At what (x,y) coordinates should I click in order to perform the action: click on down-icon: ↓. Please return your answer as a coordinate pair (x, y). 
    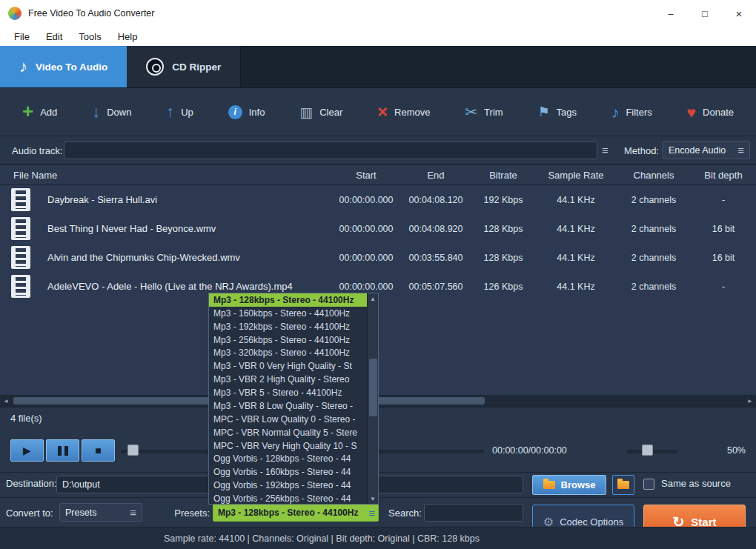
    Looking at the image, I should click on (96, 112).